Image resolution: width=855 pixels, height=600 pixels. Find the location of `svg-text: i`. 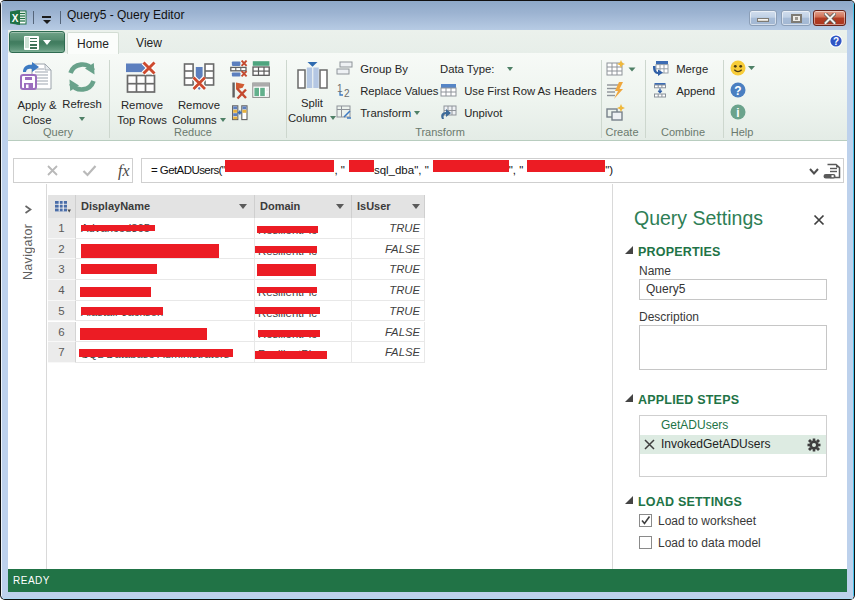

svg-text: i is located at coordinates (738, 113).